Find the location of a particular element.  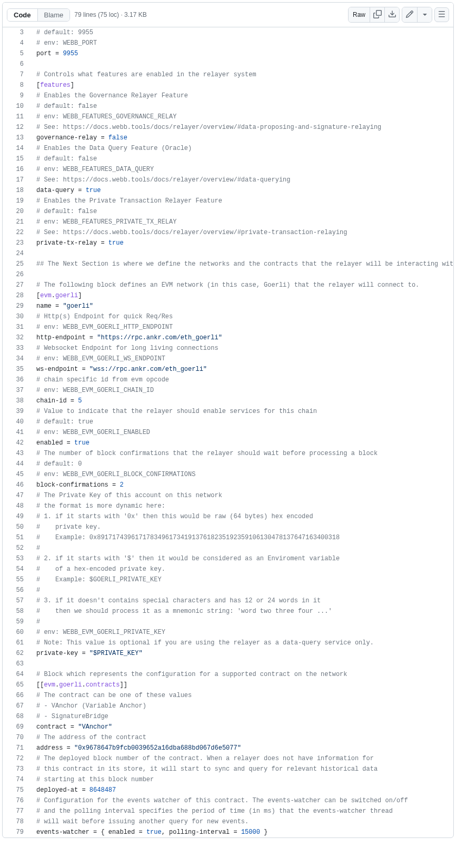

line-number: 4 is located at coordinates (18, 43).